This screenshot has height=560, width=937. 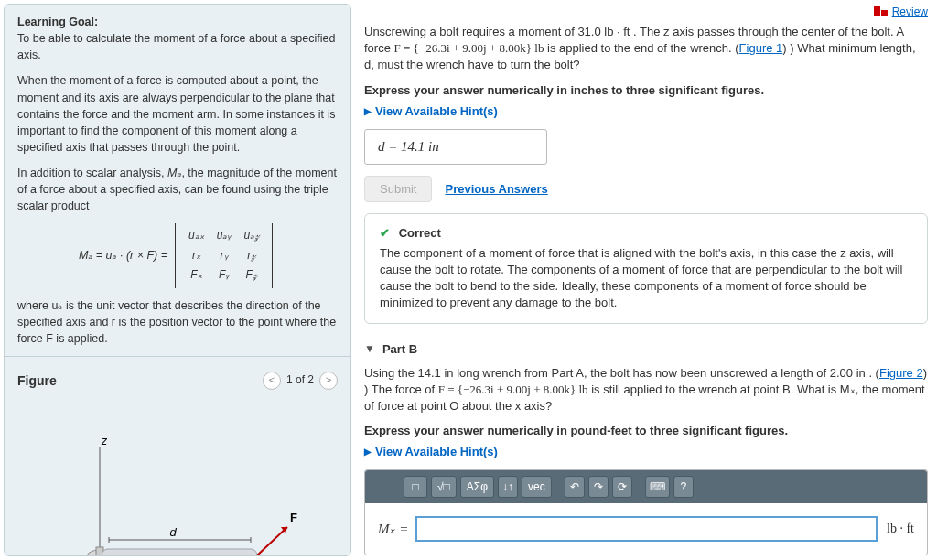 I want to click on help-button: ?, so click(x=684, y=487).